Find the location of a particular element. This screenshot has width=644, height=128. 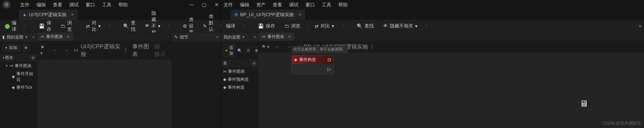

event-construct-node: 此节点被禁用，将不会被调用。 ◈事件构造⊡ ▷ is located at coordinates (312, 65).